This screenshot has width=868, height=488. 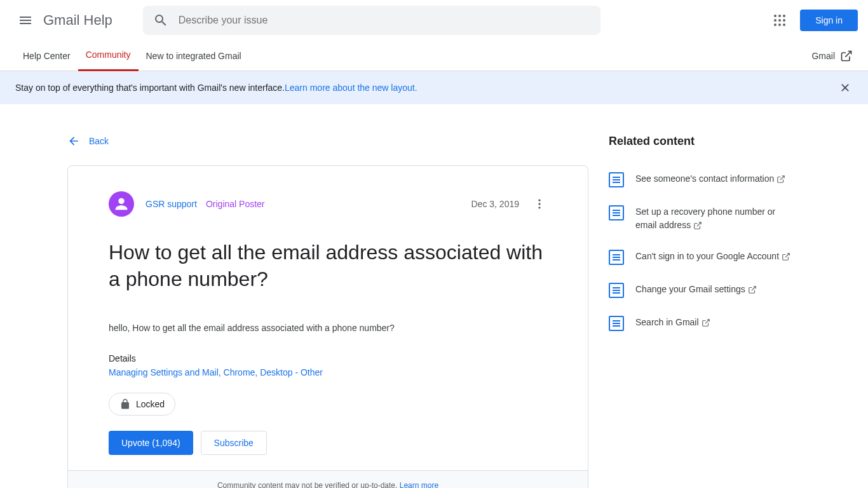 I want to click on details-label: Details, so click(x=328, y=358).